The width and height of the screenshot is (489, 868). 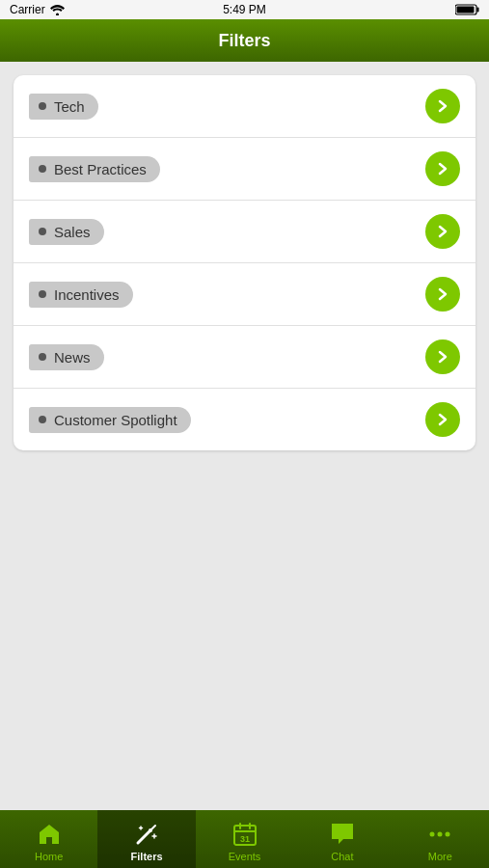 What do you see at coordinates (245, 170) in the screenshot?
I see `filter-row-best-practices: Best Practices` at bounding box center [245, 170].